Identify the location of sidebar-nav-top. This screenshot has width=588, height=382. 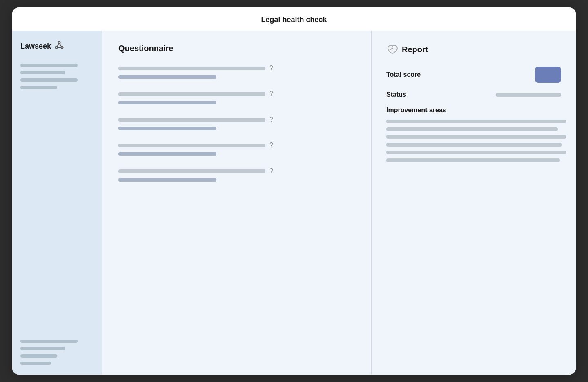
(57, 76).